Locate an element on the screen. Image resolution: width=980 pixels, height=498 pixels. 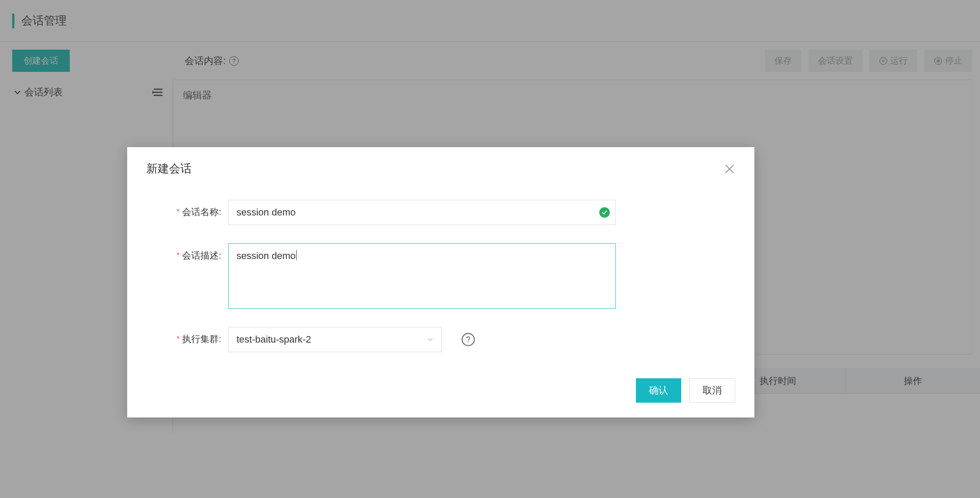
close-icon is located at coordinates (730, 169).